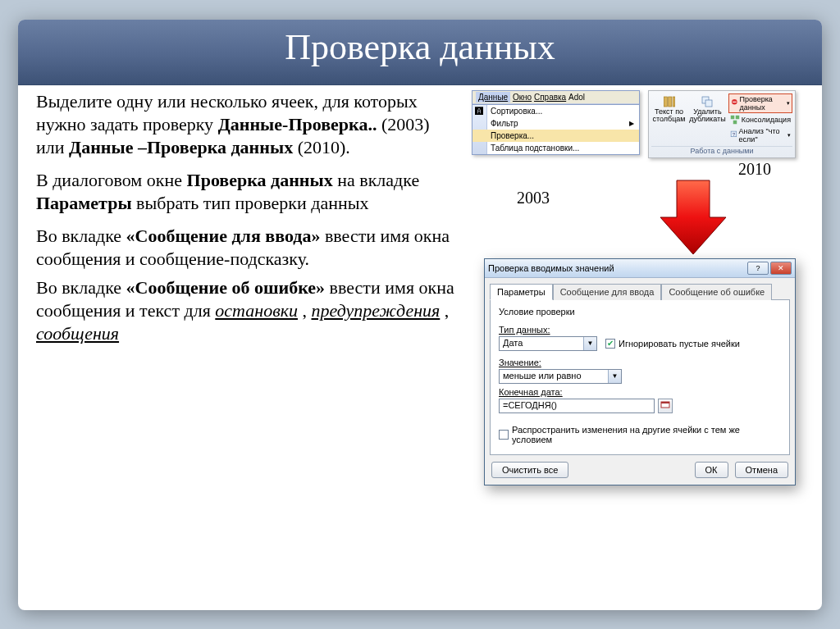  What do you see at coordinates (760, 120) in the screenshot?
I see `ribbon-consolidation: Консолидация` at bounding box center [760, 120].